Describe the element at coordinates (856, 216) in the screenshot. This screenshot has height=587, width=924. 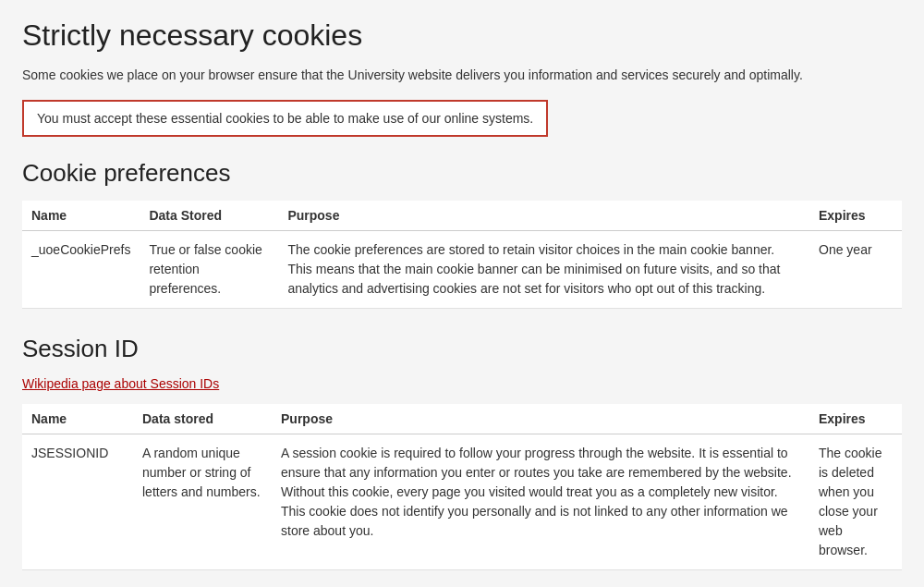
I see `cp-header-expires: Expires` at that location.